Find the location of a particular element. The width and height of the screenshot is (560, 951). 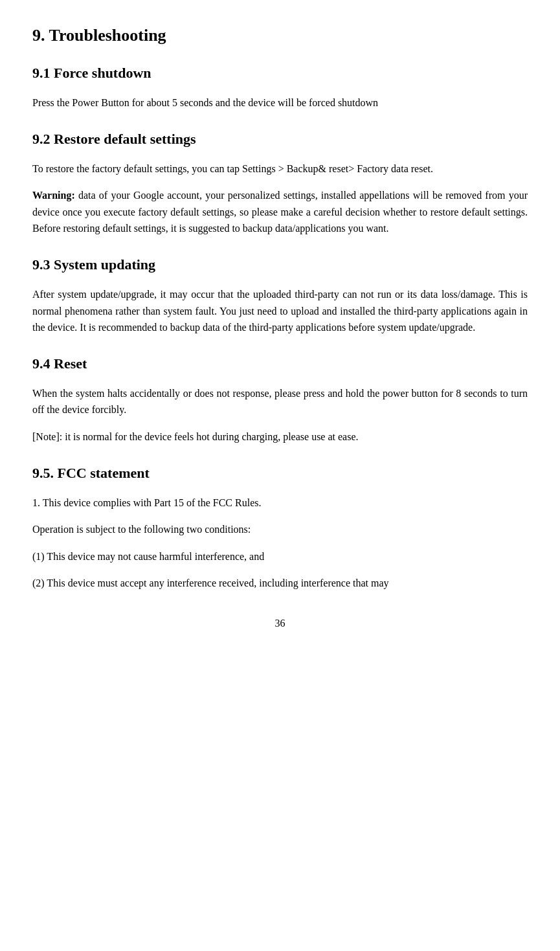

section-9-3-title: 9.3 System updating is located at coordinates (280, 265).